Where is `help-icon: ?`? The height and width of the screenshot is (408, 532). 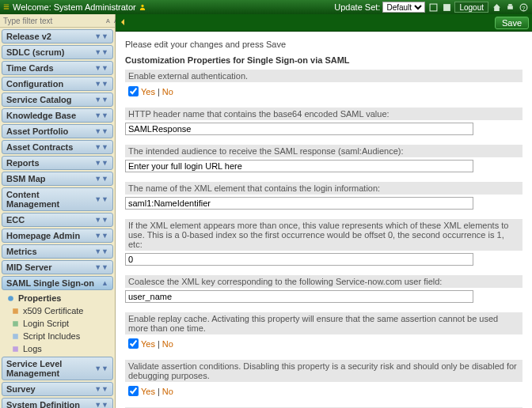 help-icon: ? is located at coordinates (523, 7).